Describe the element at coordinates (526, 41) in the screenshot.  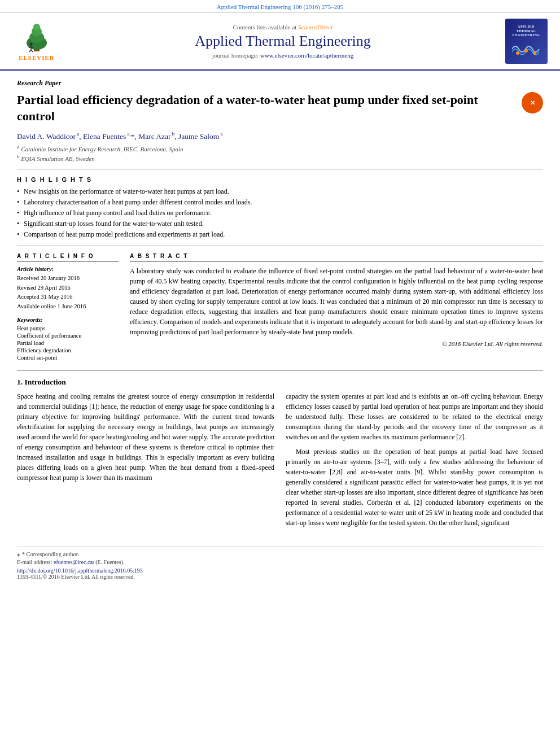
I see `journal-logo-box: APPLIEDTHERMALENGINEERING` at that location.